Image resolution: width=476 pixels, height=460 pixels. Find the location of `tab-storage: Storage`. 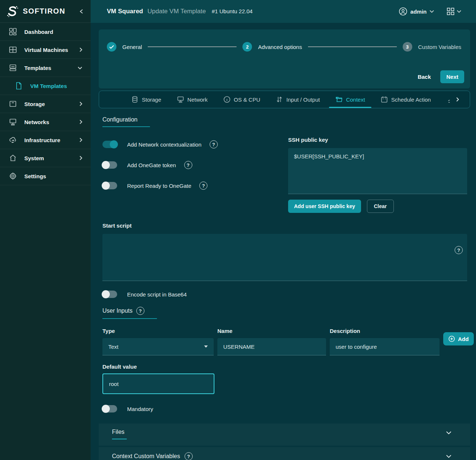

tab-storage: Storage is located at coordinates (146, 99).